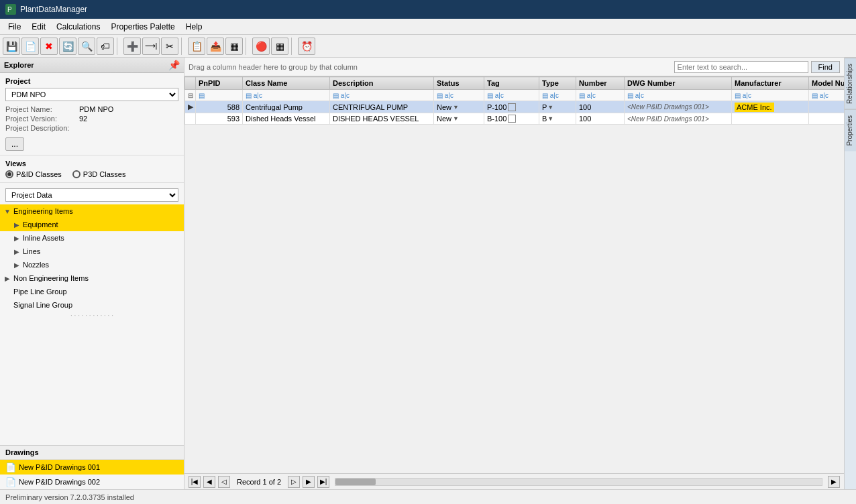 This screenshot has height=504, width=856. Describe the element at coordinates (7, 211) in the screenshot. I see `expander-engineering-items: ▼` at that location.